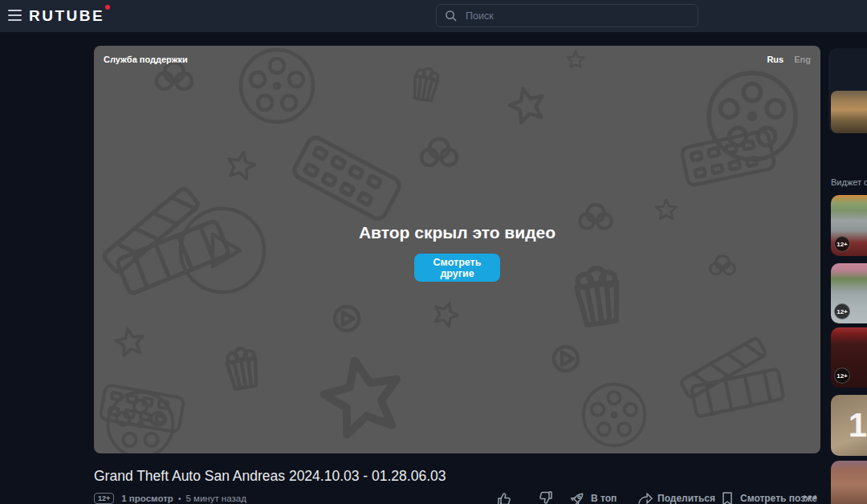  What do you see at coordinates (14, 10) in the screenshot?
I see `hamburger-icon` at bounding box center [14, 10].